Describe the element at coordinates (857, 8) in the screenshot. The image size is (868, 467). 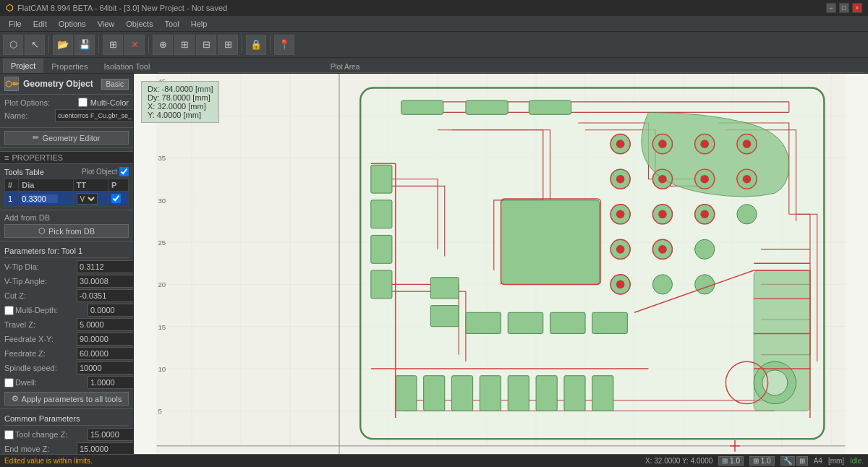
I see `close-button: ×` at that location.